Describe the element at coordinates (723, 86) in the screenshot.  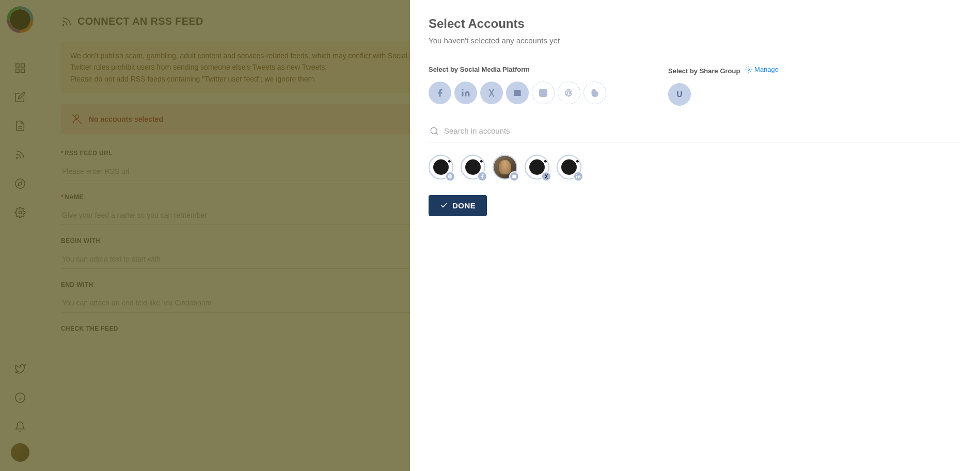
I see `select-by-group: Select by Share Group Manage U` at that location.